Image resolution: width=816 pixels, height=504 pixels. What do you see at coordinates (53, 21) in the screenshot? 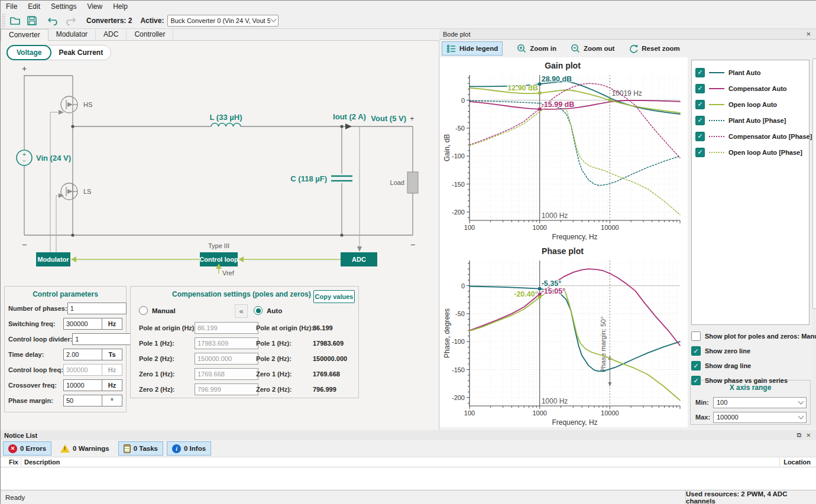
I see `undo-button` at bounding box center [53, 21].